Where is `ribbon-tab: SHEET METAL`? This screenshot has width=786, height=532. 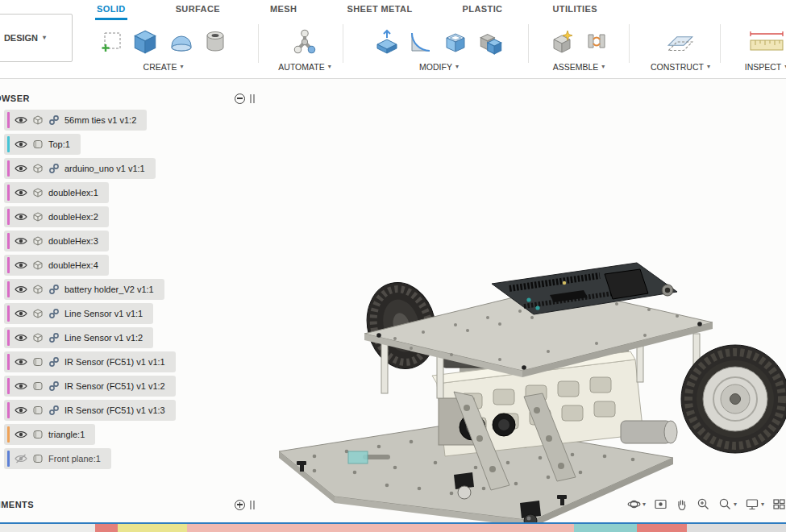 ribbon-tab: SHEET METAL is located at coordinates (379, 10).